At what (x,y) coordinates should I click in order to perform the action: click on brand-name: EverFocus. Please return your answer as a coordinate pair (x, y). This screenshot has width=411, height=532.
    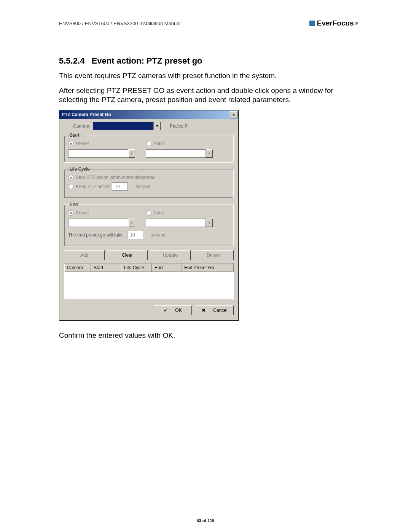
    Looking at the image, I should click on (335, 23).